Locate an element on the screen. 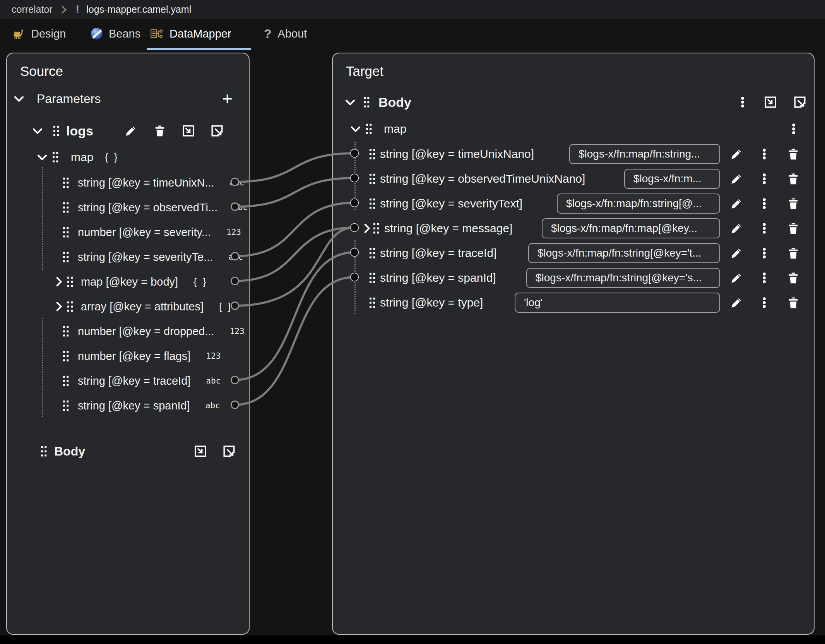 The width and height of the screenshot is (825, 644). source-field-row: number [@key = severity...123 is located at coordinates (128, 232).